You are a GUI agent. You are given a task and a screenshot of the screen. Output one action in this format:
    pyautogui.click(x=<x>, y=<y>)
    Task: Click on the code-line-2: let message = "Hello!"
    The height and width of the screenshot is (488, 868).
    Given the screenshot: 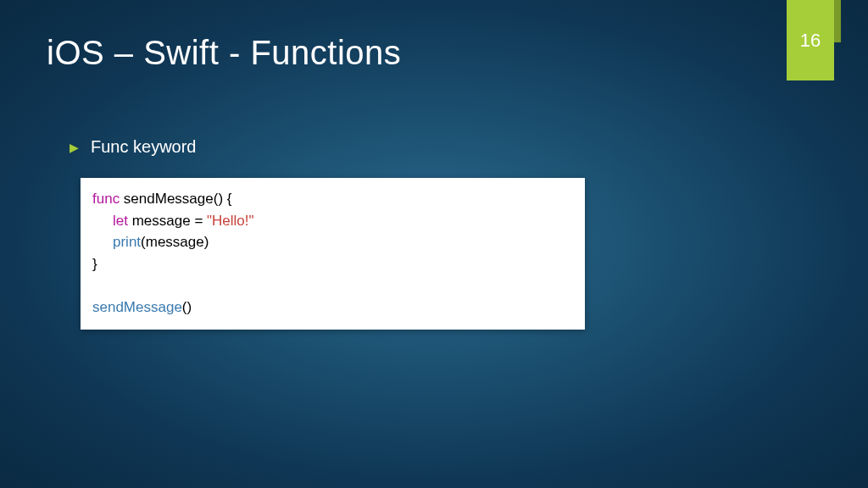 What is the action you would take?
    pyautogui.click(x=332, y=221)
    